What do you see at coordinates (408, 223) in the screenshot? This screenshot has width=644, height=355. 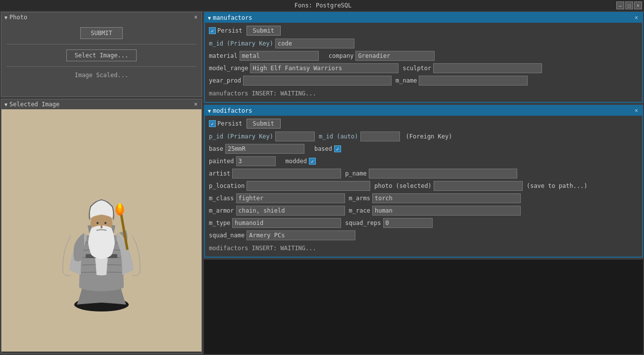 I see `squad-reps-input` at bounding box center [408, 223].